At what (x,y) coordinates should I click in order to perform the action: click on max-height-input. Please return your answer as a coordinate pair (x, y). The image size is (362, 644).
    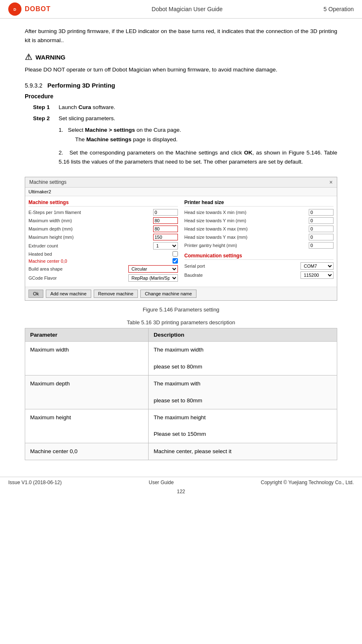
    Looking at the image, I should click on (166, 237).